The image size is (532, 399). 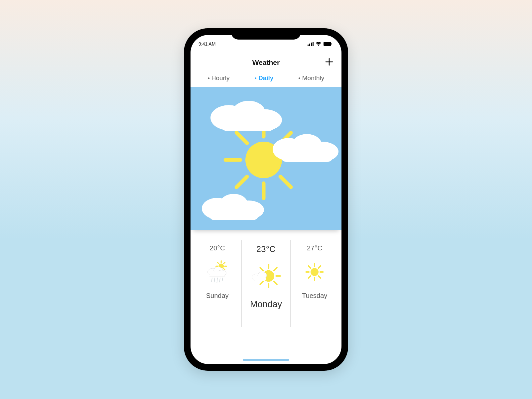 I want to click on forecast-day-sunday: 20°C Sunday, so click(x=217, y=283).